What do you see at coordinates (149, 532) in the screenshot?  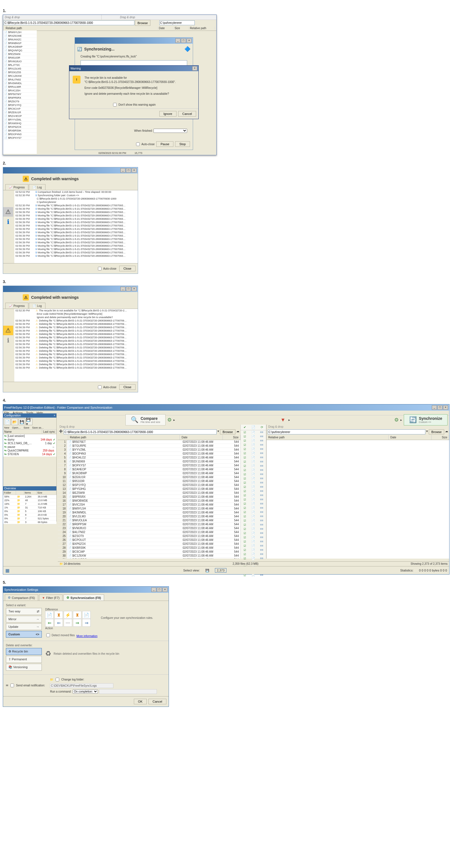 I see `grid-row: 24📄 $I4LI7N0202/07/2023 11:08:46 AM544` at bounding box center [149, 532].